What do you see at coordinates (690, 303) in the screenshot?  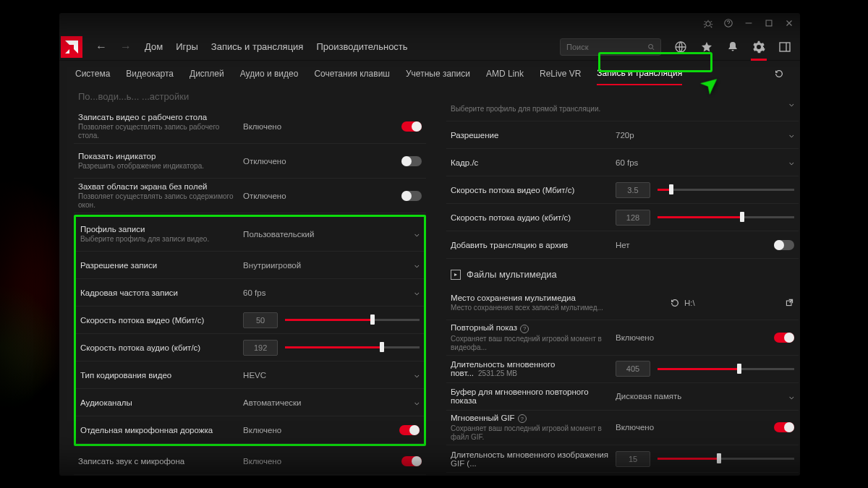 I see `path-text: H:\` at bounding box center [690, 303].